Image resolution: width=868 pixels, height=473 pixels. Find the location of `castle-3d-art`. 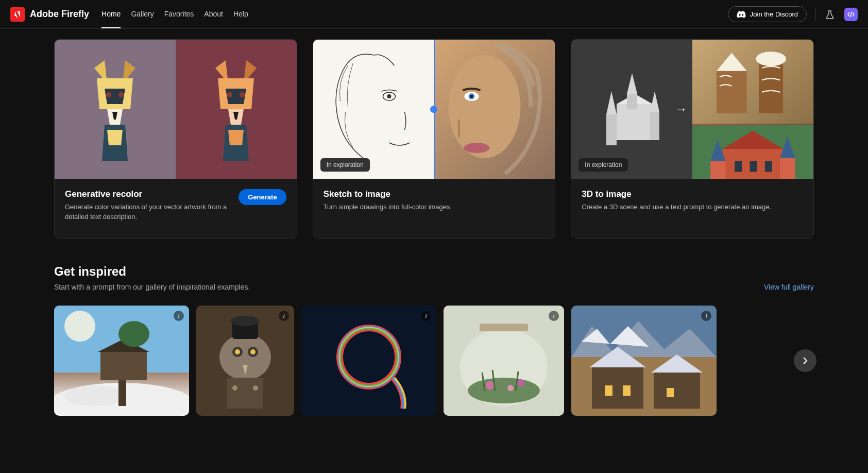

castle-3d-art is located at coordinates (632, 109).